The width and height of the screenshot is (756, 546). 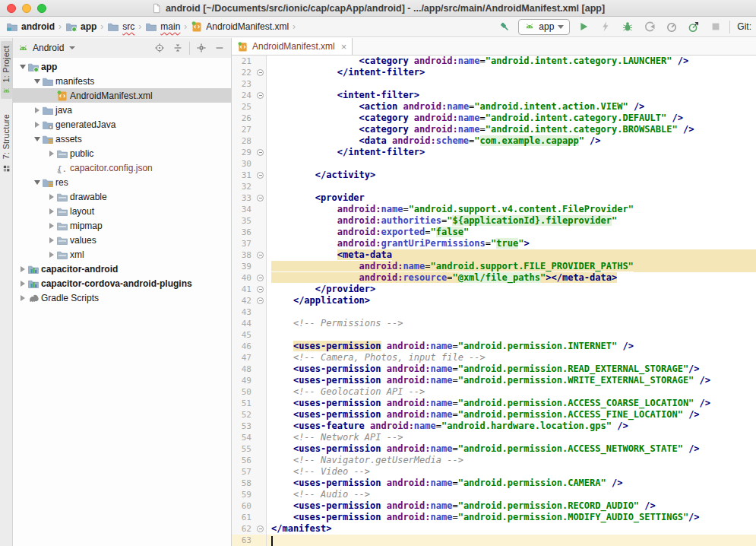 What do you see at coordinates (494, 243) in the screenshot?
I see `code-line-37: 37 android:grantUriPermissions="true">` at bounding box center [494, 243].